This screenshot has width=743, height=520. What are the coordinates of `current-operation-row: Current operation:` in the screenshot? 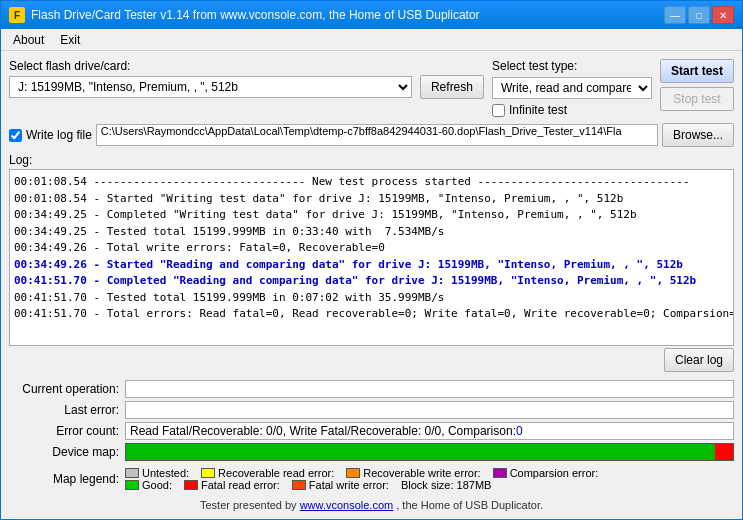 It's located at (372, 389).